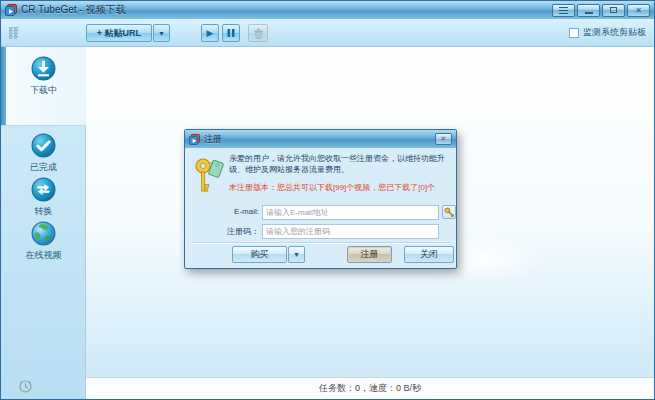 The height and width of the screenshot is (400, 655). Describe the element at coordinates (26, 386) in the screenshot. I see `scheduler-clock-icon` at that location.